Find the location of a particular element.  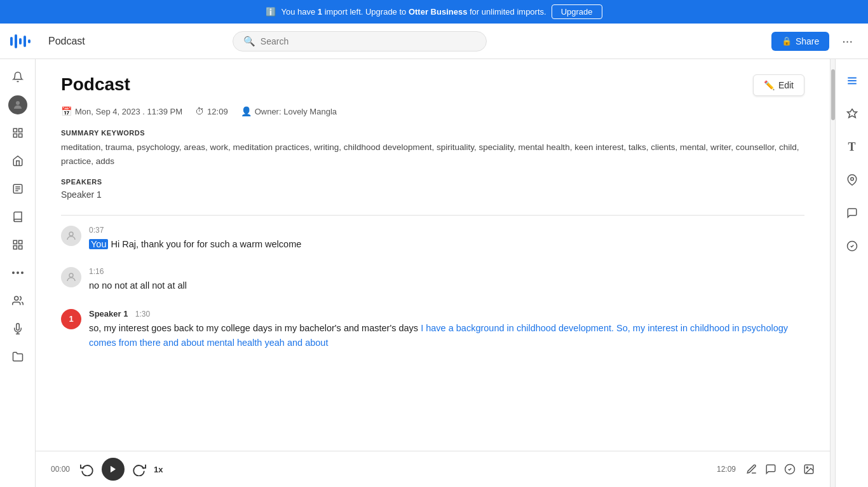

speaker1-name: Speaker 1 is located at coordinates (433, 195).